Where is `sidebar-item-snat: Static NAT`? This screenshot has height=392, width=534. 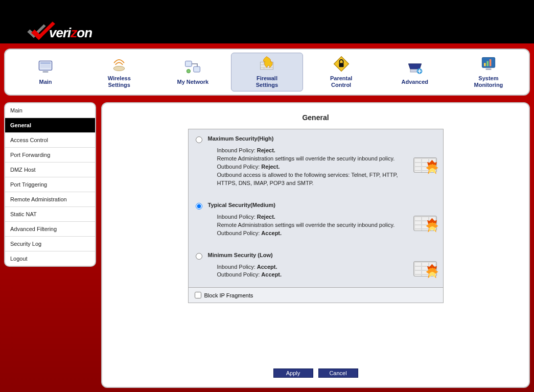 sidebar-item-snat: Static NAT is located at coordinates (50, 215).